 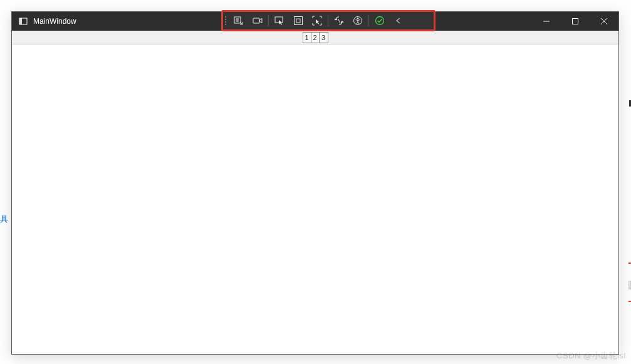 What do you see at coordinates (328, 21) in the screenshot?
I see `debug-toolbar-highlight` at bounding box center [328, 21].